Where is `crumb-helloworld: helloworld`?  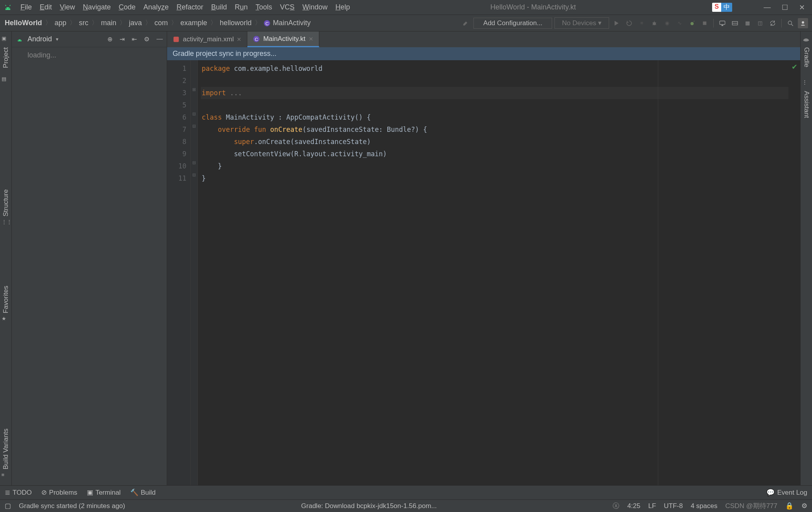 crumb-helloworld: helloworld is located at coordinates (236, 23).